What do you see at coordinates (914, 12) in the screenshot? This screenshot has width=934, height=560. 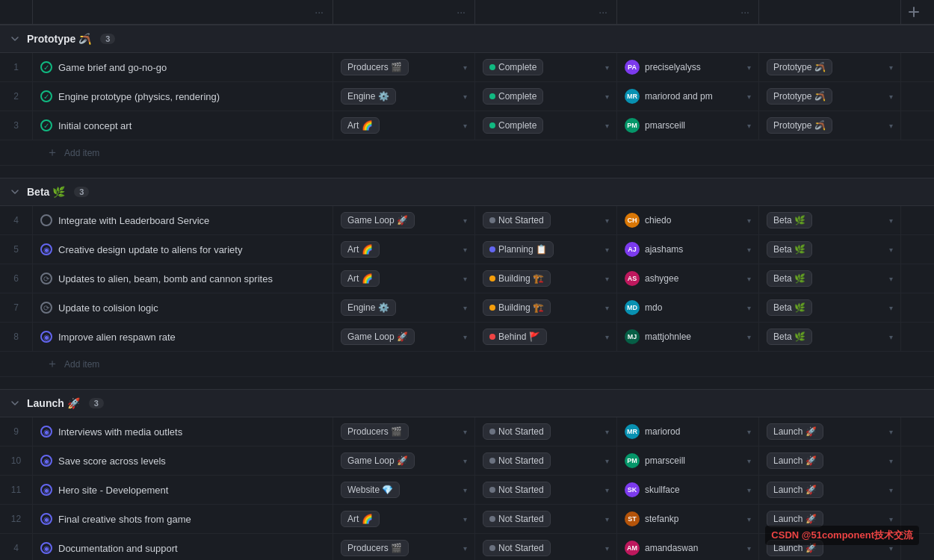 I see `add-column-button` at bounding box center [914, 12].